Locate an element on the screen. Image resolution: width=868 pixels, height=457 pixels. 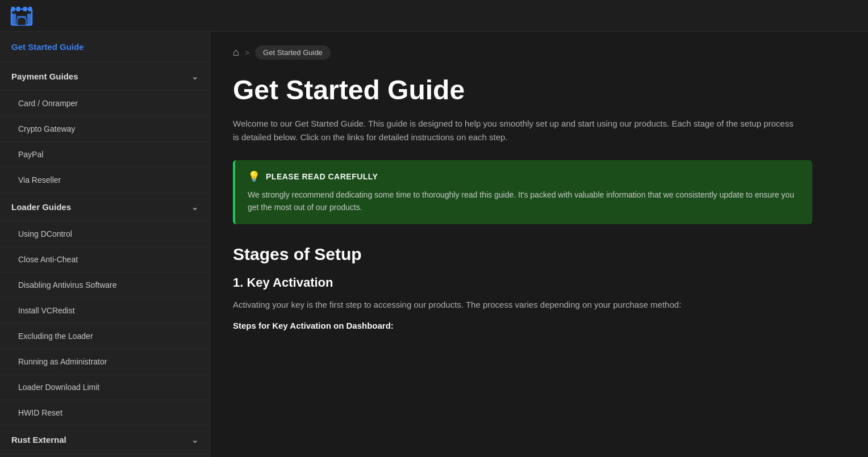
sidebar-item-via-reseller: Via Reseller is located at coordinates (105, 181).